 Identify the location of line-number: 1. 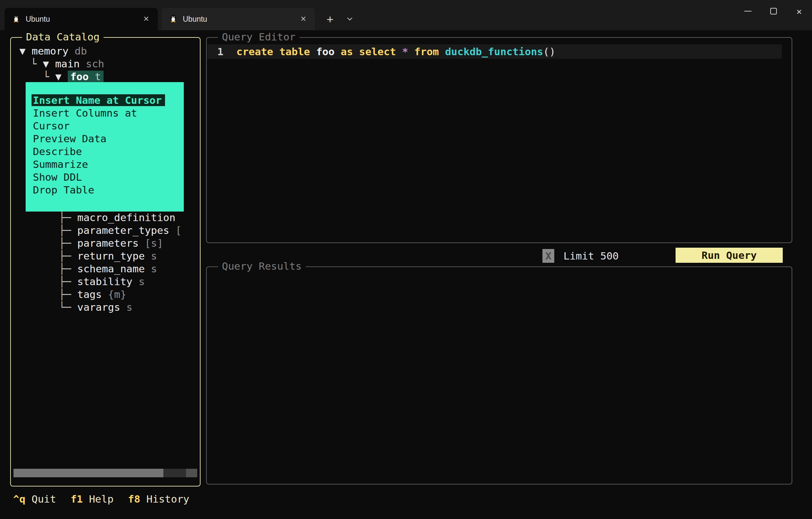
(217, 52).